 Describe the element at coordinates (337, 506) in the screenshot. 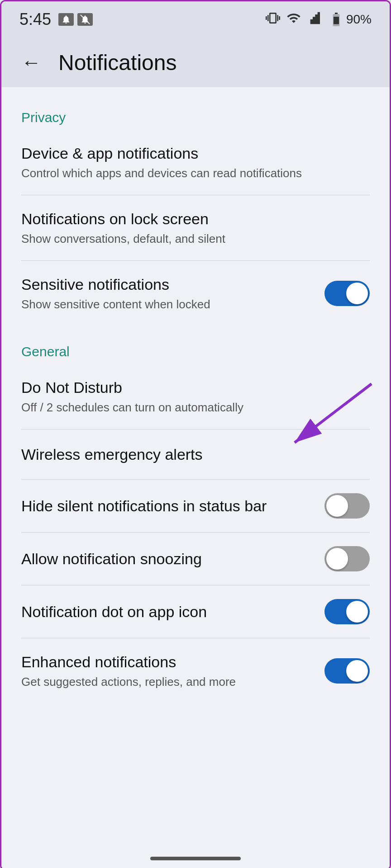

I see `hide-silent-notifications-toggle-knob` at that location.